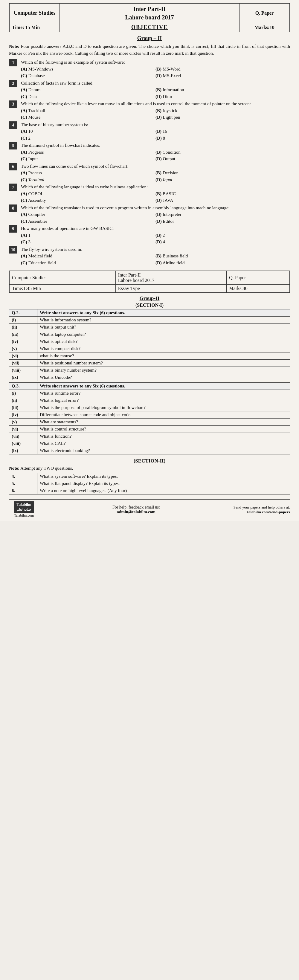 This screenshot has width=299, height=980. Describe the element at coordinates (155, 263) in the screenshot. I see `q10-options-2: (C) Education field (D) Airline field` at that location.